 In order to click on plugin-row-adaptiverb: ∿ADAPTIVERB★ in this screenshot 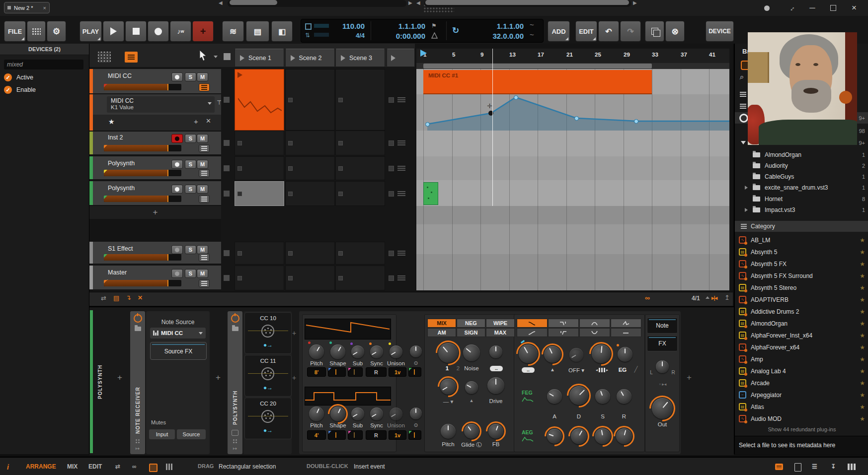, I will do `click(801, 300)`.